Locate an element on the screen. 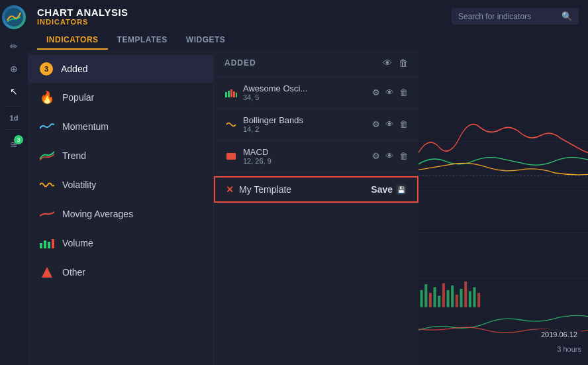 Image resolution: width=588 pixels, height=365 pixels. indicator-name-awesome: Awesome Osci... is located at coordinates (305, 89).